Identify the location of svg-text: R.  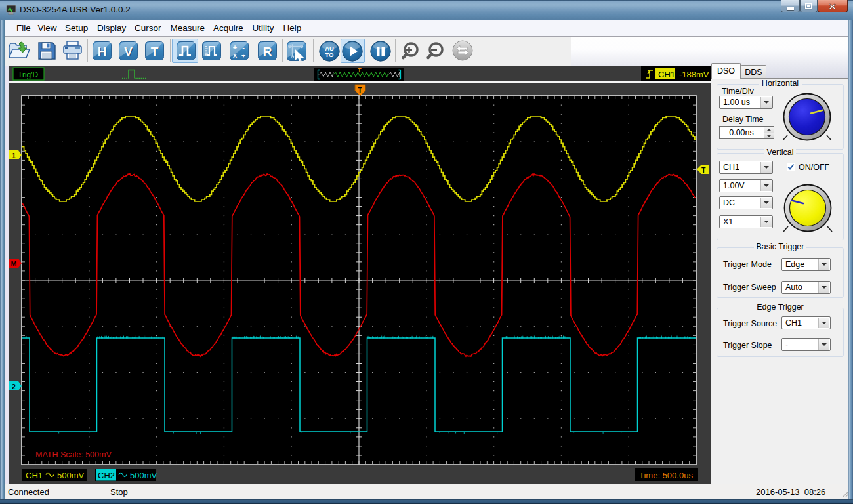
(268, 51).